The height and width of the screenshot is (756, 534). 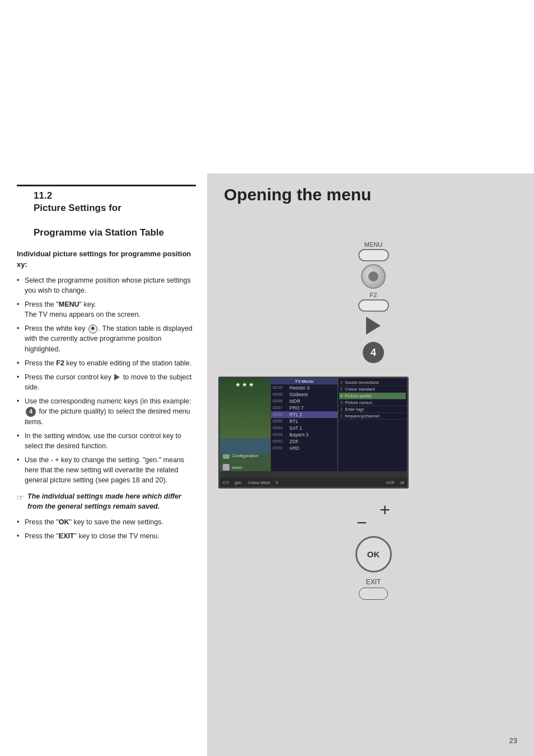 What do you see at coordinates (373, 403) in the screenshot?
I see `setting-3: 3 Picture correct.` at bounding box center [373, 403].